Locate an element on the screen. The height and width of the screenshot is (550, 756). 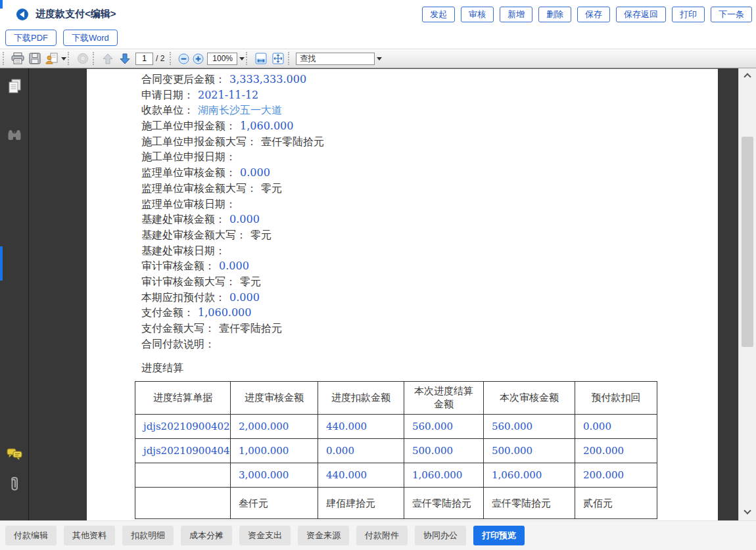
field-label: 收款单位： is located at coordinates (168, 110).